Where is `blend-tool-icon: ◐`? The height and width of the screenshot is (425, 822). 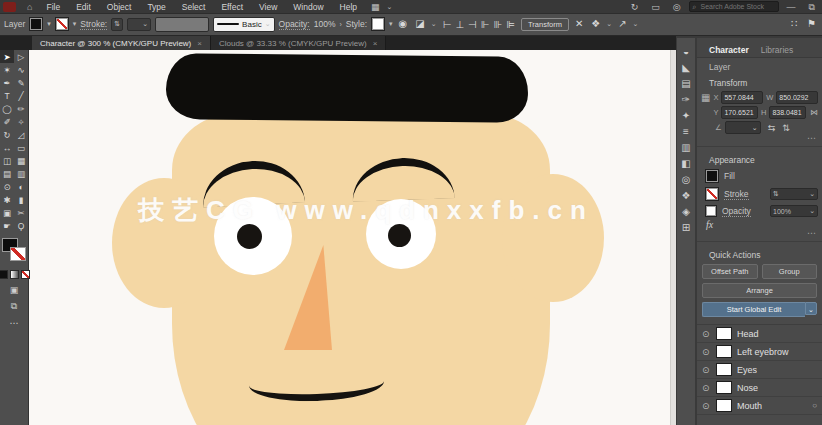
blend-tool-icon: ◐ is located at coordinates (21, 186).